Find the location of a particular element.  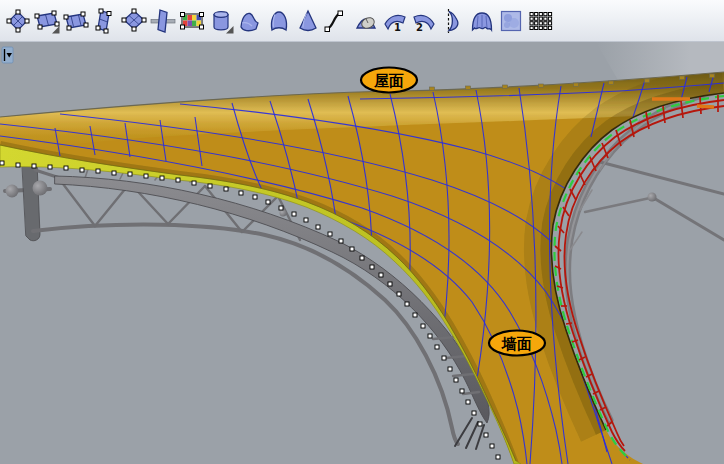

annotation-dot-roof: 屋面 is located at coordinates (389, 80).